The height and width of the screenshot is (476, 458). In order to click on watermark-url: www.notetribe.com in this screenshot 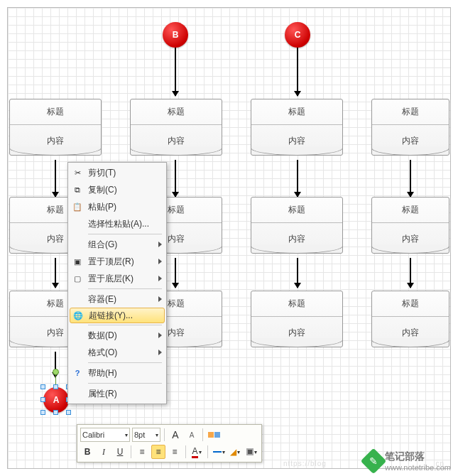, I will do `click(418, 467)`.